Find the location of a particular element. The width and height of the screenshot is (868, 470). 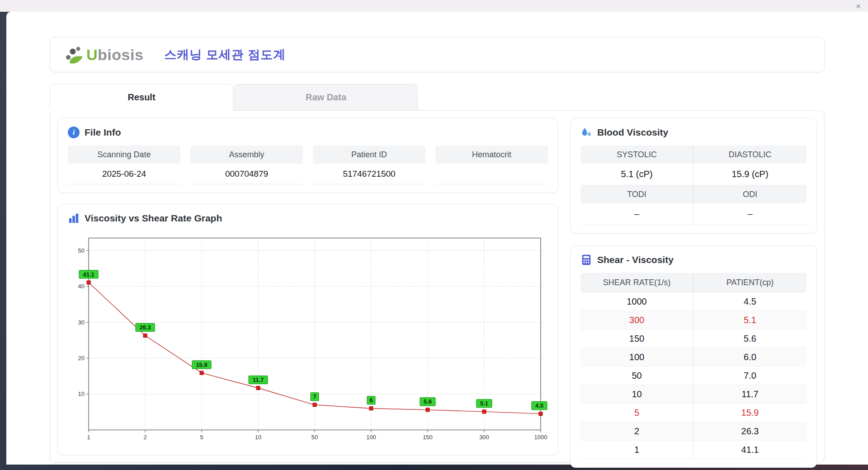

tab-bar: Result Raw Data is located at coordinates (437, 97).